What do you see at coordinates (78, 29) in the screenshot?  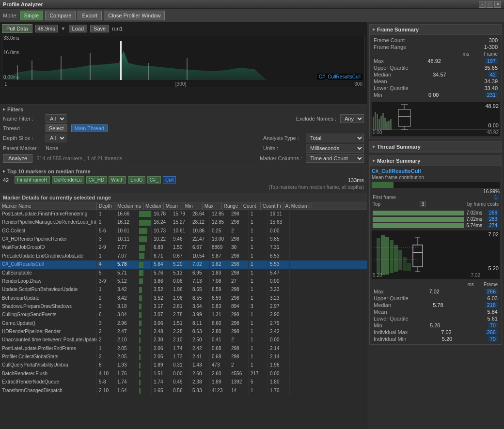 I see `load-button: Load` at bounding box center [78, 29].